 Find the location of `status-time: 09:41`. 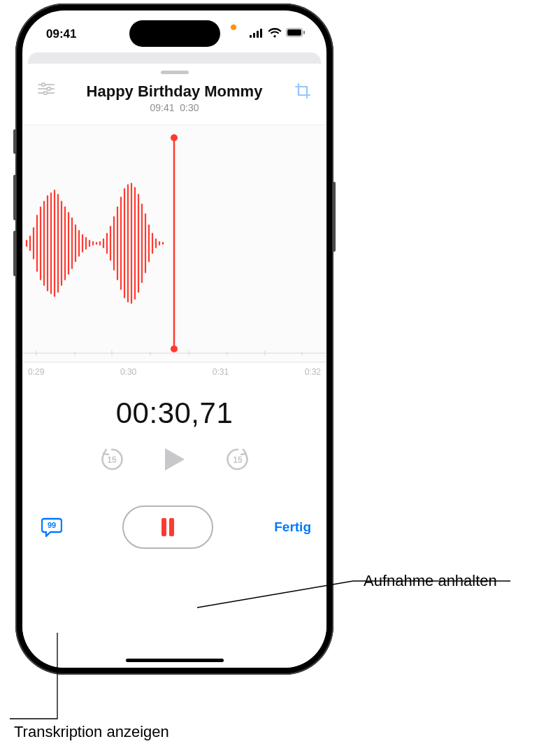

status-time: 09:41 is located at coordinates (62, 34).